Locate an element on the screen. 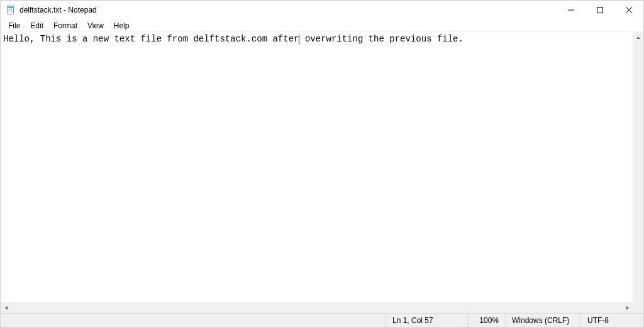 The width and height of the screenshot is (644, 328). status-position: Ln 1, Col 57 is located at coordinates (426, 320).